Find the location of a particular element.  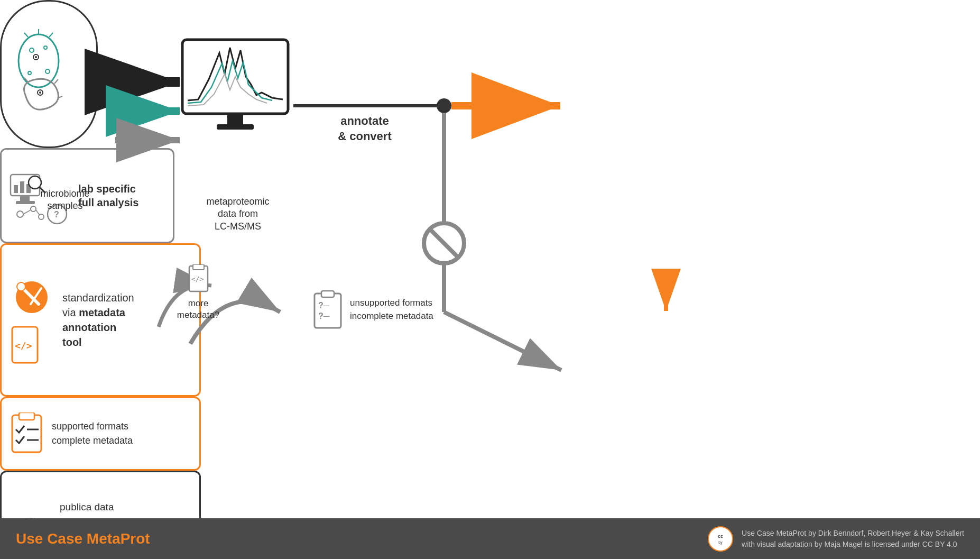

metadata-doc-icon: </> is located at coordinates (199, 279).